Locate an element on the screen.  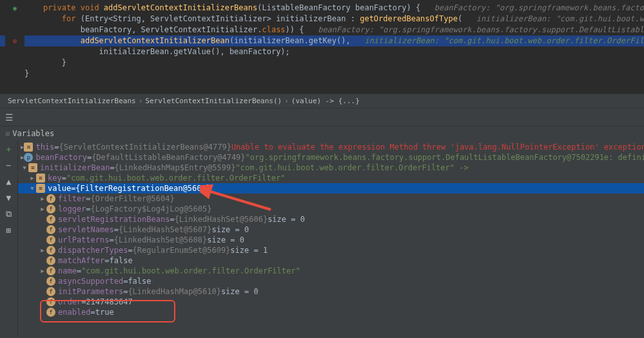
var-value: true is located at coordinates (104, 312).